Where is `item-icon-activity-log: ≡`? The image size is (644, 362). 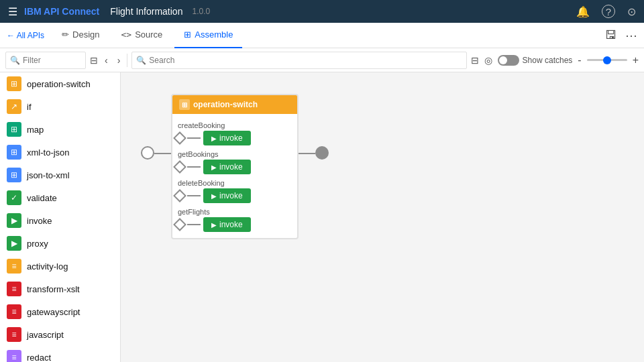
item-icon-activity-log: ≡ is located at coordinates (14, 266).